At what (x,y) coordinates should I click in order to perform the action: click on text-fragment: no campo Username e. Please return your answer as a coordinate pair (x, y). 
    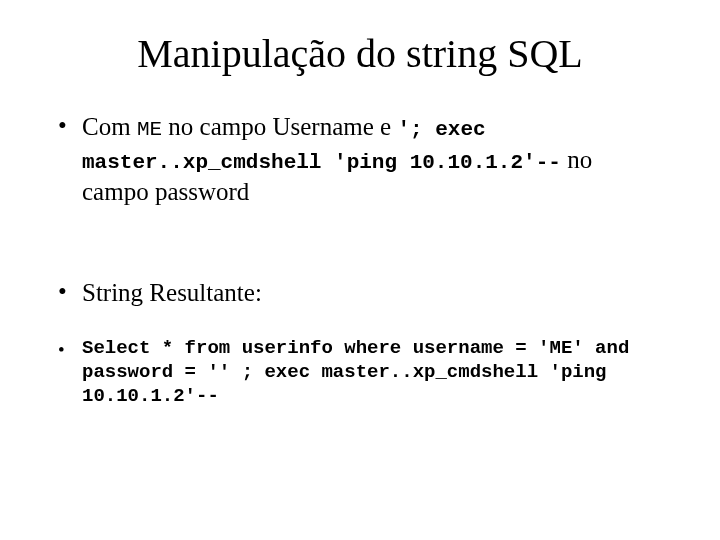
    Looking at the image, I should click on (280, 126).